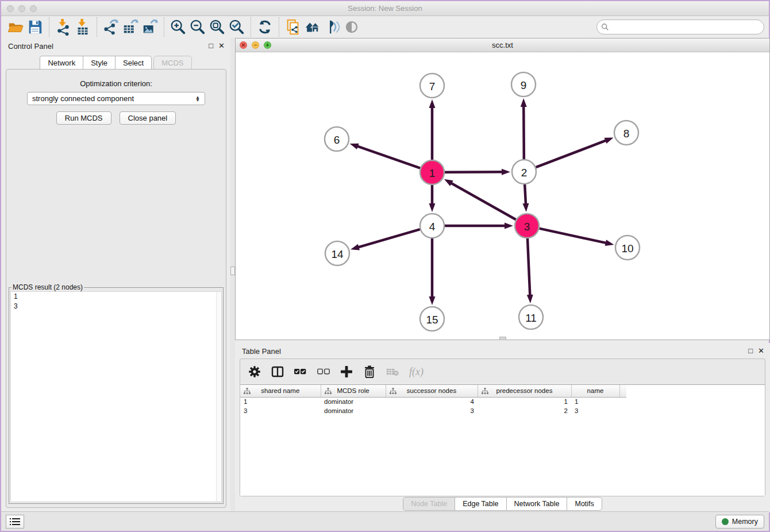 The height and width of the screenshot is (532, 770). I want to click on close-table-panel-icon: ✕, so click(761, 350).